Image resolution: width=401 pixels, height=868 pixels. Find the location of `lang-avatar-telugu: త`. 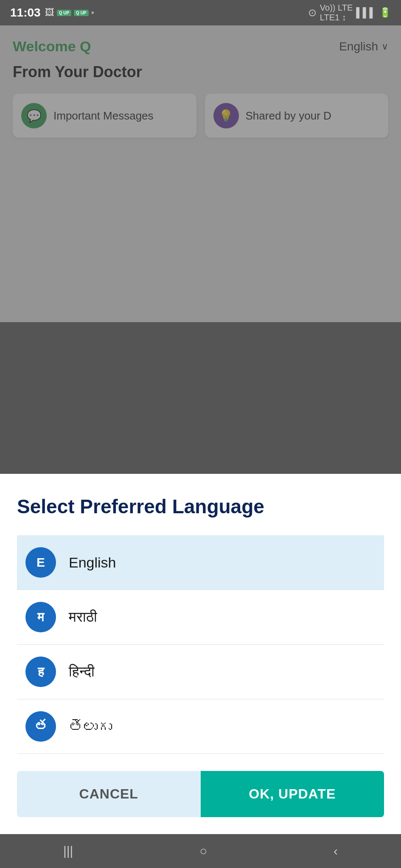

lang-avatar-telugu: త is located at coordinates (41, 726).